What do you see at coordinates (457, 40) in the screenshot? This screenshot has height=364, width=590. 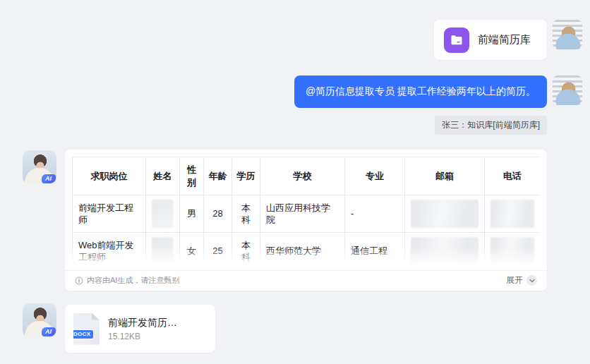 I see `folder-icon` at bounding box center [457, 40].